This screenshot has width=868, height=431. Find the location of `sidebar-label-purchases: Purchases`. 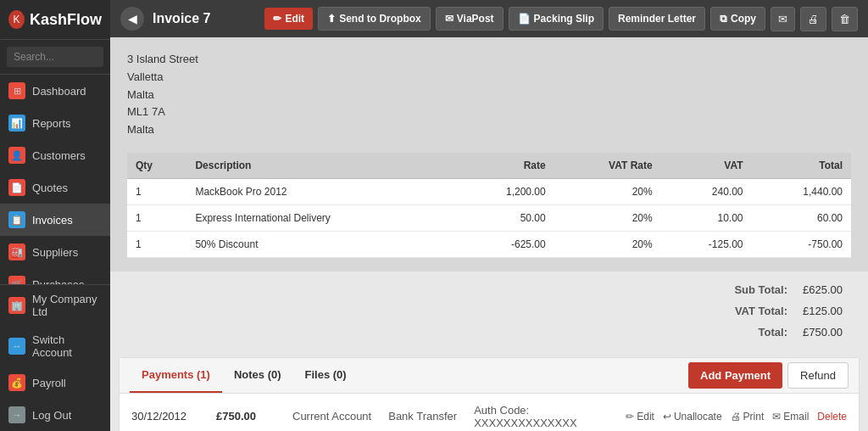

sidebar-label-purchases: Purchases is located at coordinates (58, 282).